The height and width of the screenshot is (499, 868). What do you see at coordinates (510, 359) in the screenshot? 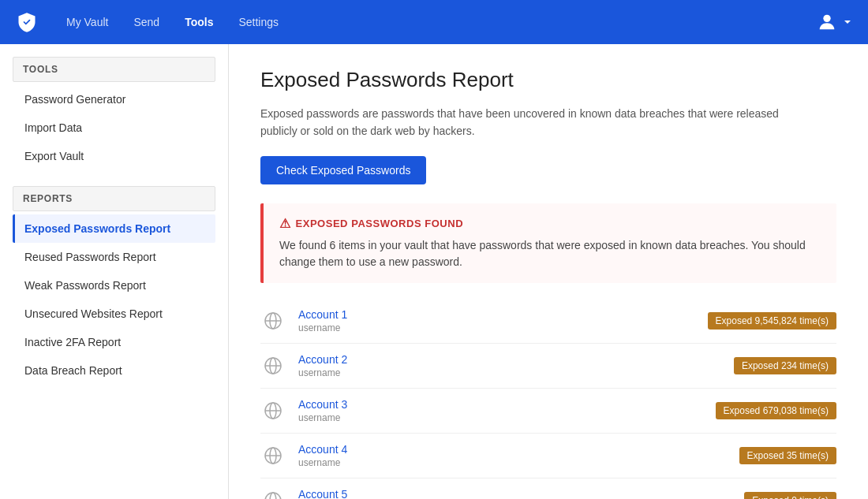
I see `account-name: Account 2` at bounding box center [510, 359].